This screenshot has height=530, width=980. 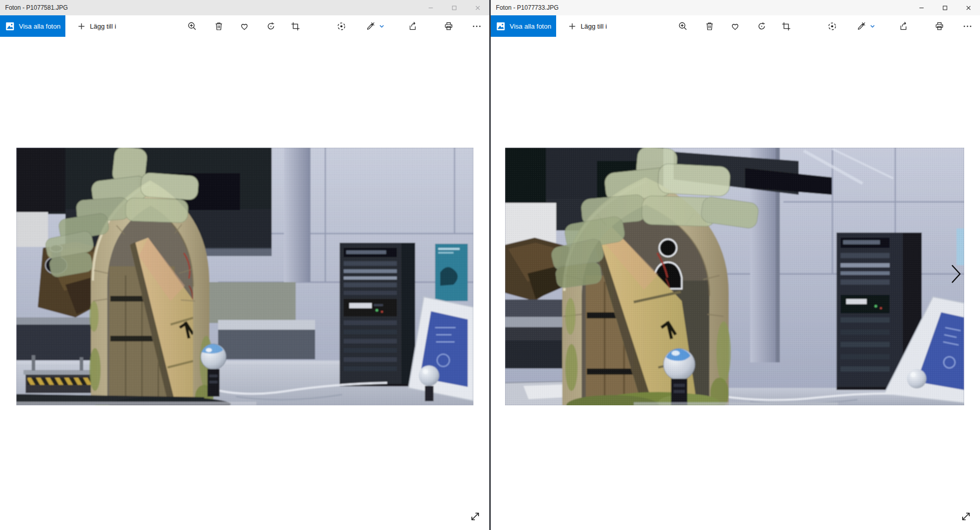 I want to click on window-title: Foton - P1077733.JPG, so click(x=525, y=8).